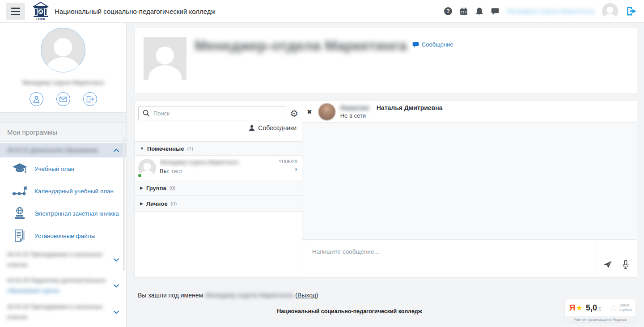 This screenshot has width=644, height=327. Describe the element at coordinates (572, 308) in the screenshot. I see `yandex-logo-letter: Я` at that location.